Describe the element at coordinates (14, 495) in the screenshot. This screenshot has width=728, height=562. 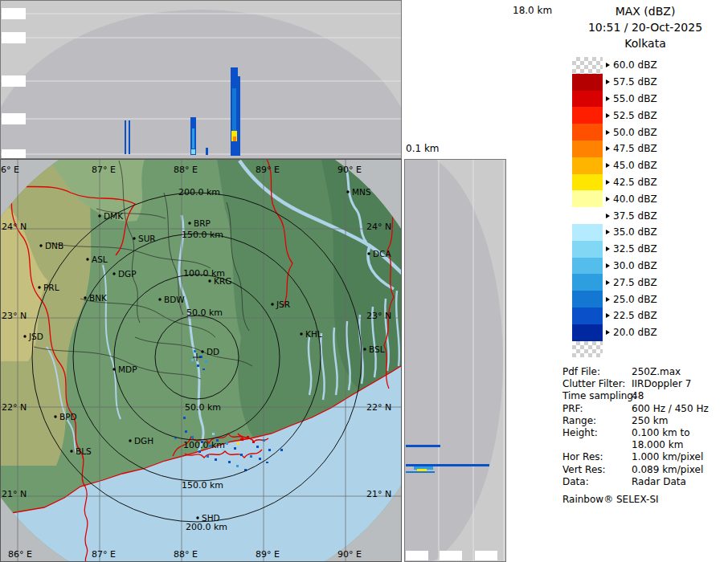
I see `latitude-label: 21° N` at that location.